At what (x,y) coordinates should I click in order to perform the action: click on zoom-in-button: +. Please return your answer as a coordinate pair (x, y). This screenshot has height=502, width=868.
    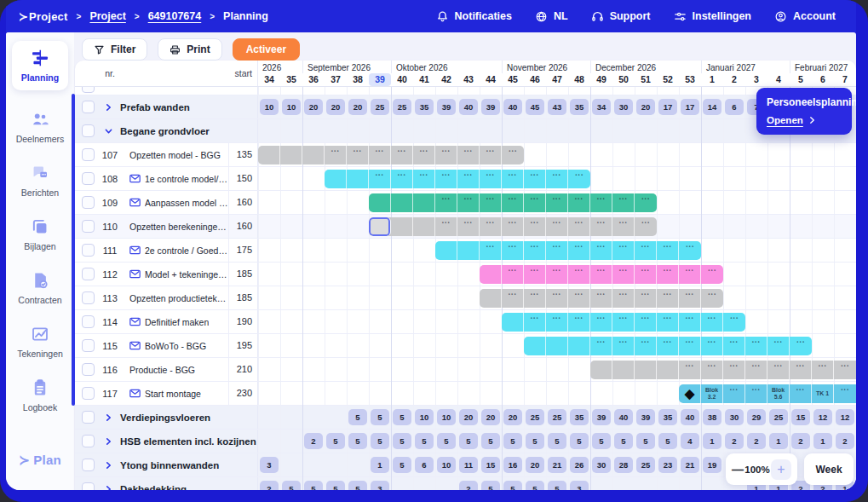
    Looking at the image, I should click on (781, 470).